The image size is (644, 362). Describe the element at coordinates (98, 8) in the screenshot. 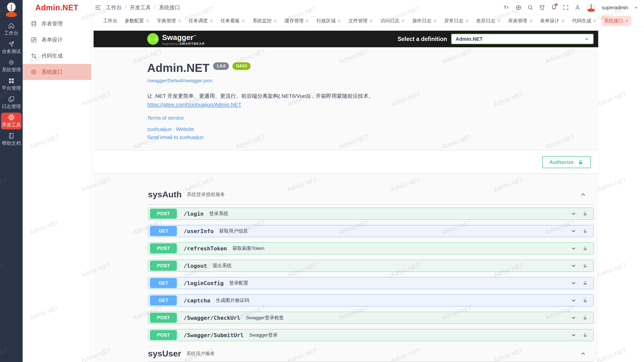

I see `sidebar-collapse-icon` at that location.